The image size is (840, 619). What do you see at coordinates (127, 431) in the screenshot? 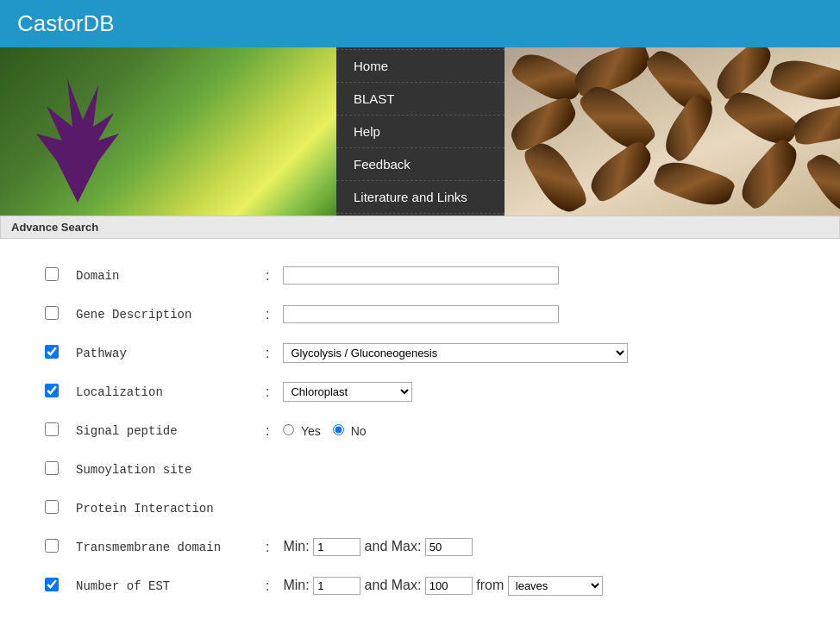
I see `signal-peptide-label: Signal peptide` at bounding box center [127, 431].